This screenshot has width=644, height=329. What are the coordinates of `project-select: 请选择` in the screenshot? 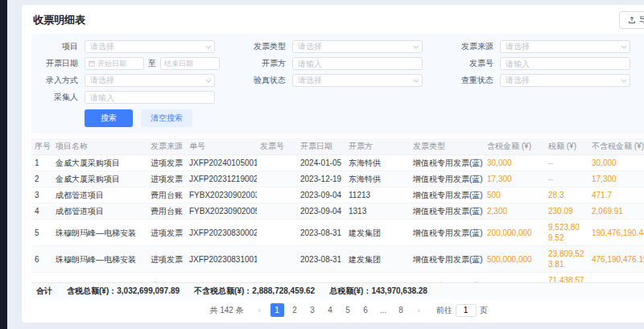 It's located at (150, 47).